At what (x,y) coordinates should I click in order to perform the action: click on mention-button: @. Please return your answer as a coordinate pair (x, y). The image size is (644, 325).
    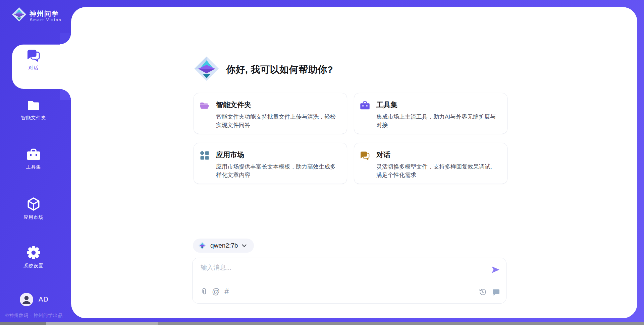
    Looking at the image, I should click on (216, 291).